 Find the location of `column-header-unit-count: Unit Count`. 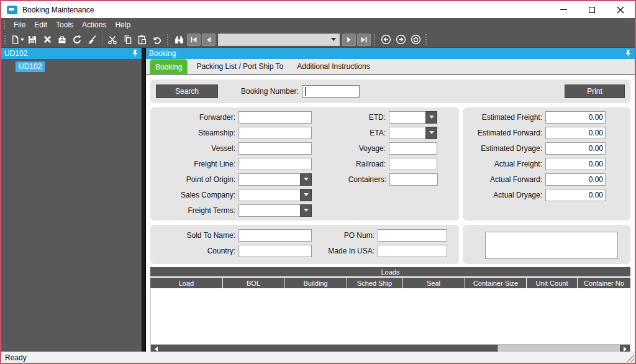

column-header-unit-count: Unit Count is located at coordinates (552, 283).